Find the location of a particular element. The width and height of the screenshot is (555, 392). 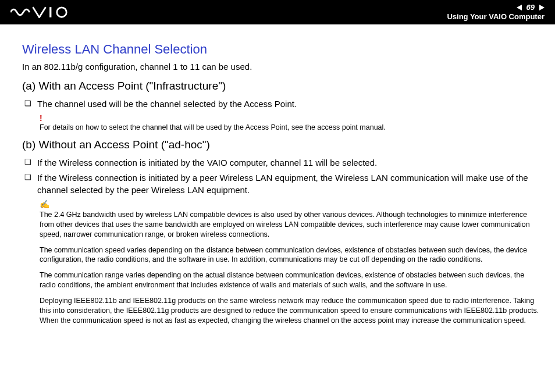

header-bar: 69 Using Your VAIO Computer is located at coordinates (278, 12).